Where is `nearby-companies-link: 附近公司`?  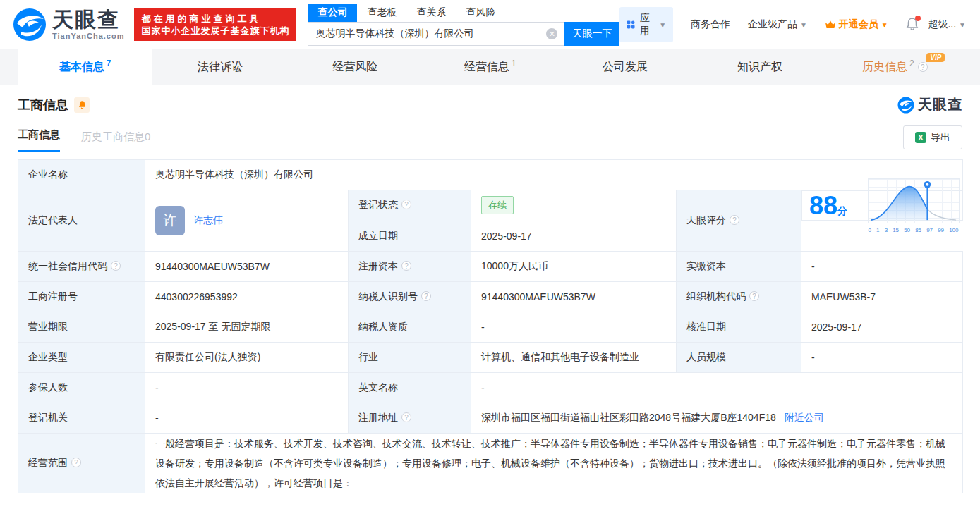 nearby-companies-link: 附近公司 is located at coordinates (804, 417).